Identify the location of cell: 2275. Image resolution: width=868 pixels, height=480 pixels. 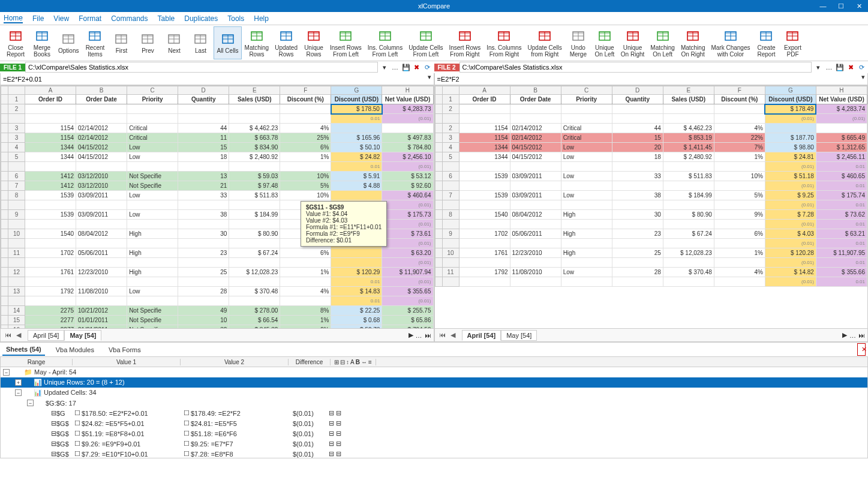
(50, 311).